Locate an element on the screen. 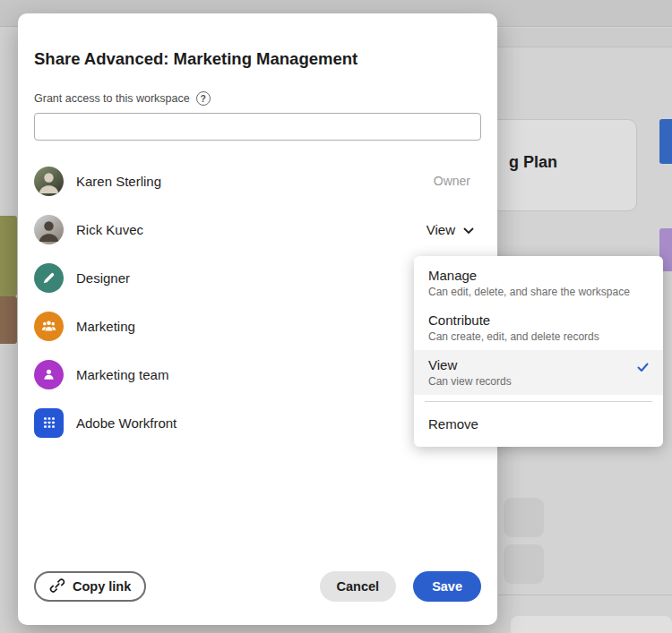 The width and height of the screenshot is (672, 633). background-plan-card: g Plan is located at coordinates (561, 165).